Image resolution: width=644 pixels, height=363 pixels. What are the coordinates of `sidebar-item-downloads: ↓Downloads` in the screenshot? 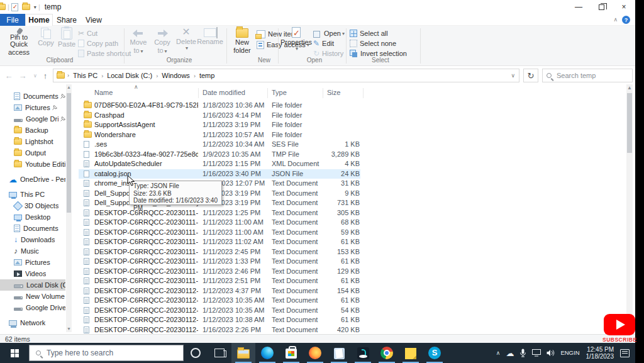 It's located at (33, 240).